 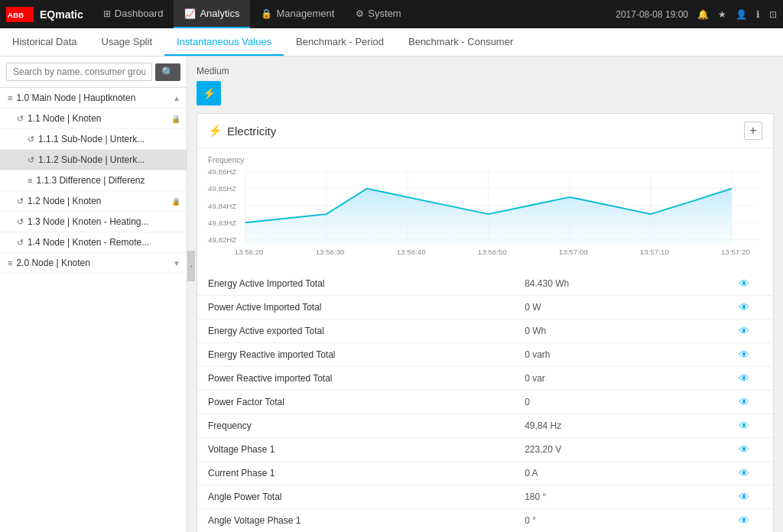 What do you see at coordinates (485, 355) in the screenshot?
I see `table-row: Energy Reactive imported Total 0 varh 👁` at bounding box center [485, 355].